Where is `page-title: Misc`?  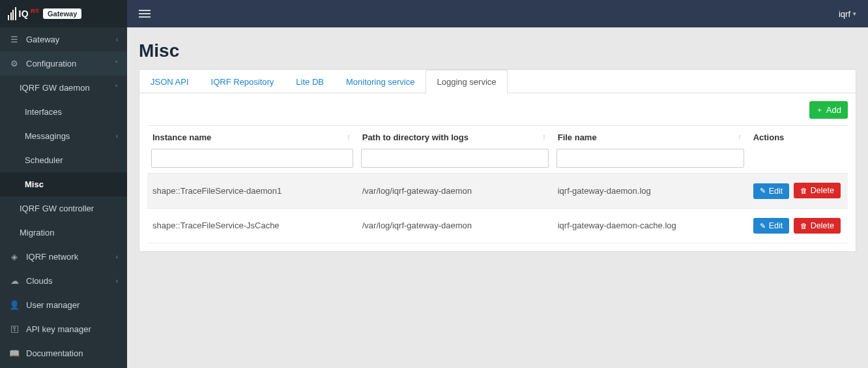 page-title: Misc is located at coordinates (498, 51).